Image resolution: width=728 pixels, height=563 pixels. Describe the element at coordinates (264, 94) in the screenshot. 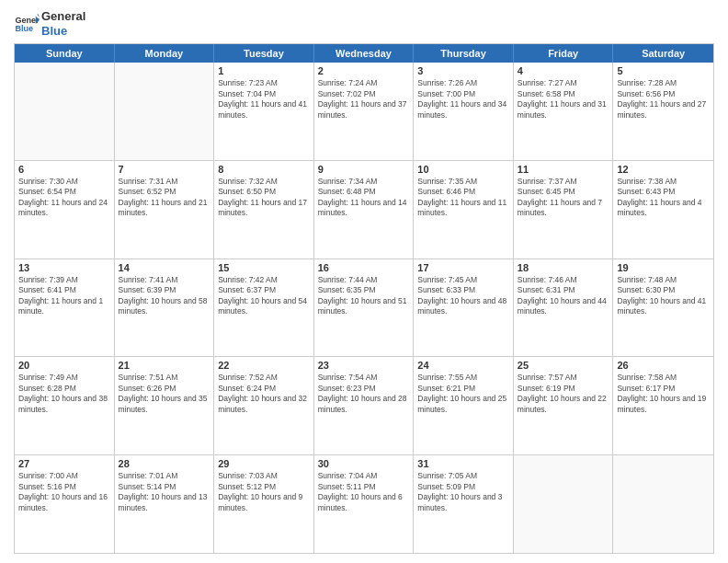

I see `sunset-line: Sunset: 7:04 PM` at that location.